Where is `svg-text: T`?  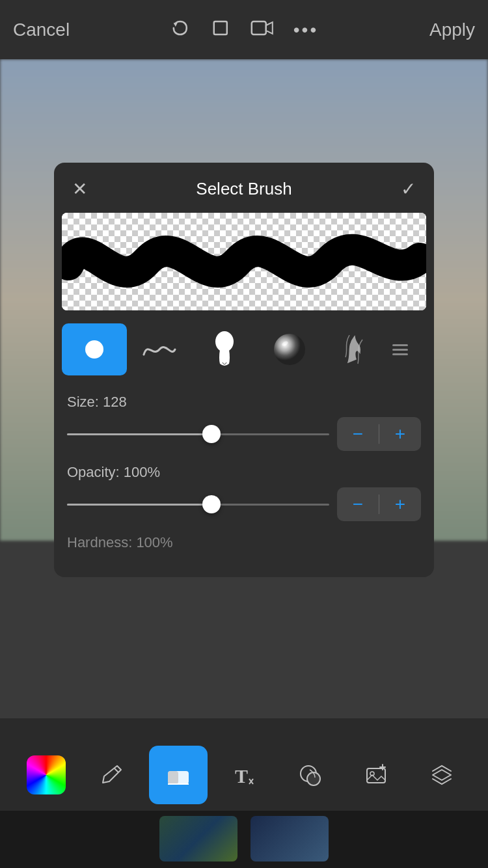 svg-text: T is located at coordinates (241, 776).